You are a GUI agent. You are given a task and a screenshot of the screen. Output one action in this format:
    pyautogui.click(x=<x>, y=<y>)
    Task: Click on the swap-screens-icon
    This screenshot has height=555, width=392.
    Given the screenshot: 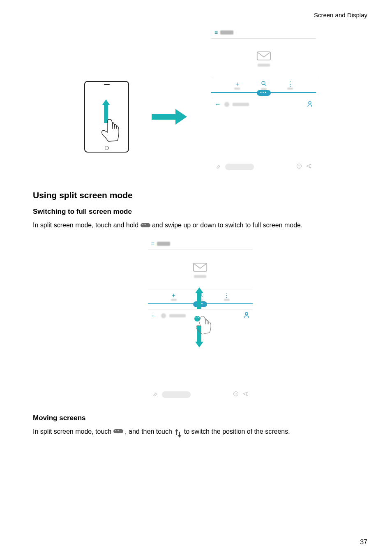 What is the action you would take?
    pyautogui.click(x=178, y=433)
    